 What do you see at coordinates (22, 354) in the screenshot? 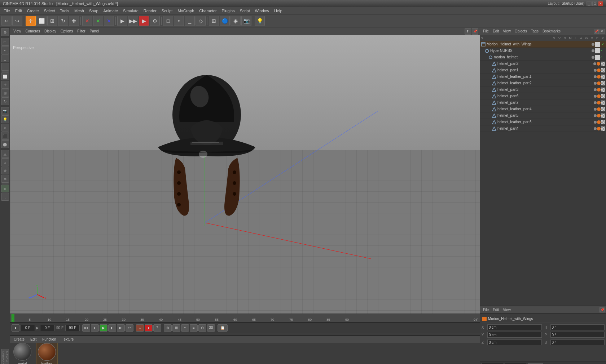
I see `material-metal: metal` at bounding box center [22, 354].